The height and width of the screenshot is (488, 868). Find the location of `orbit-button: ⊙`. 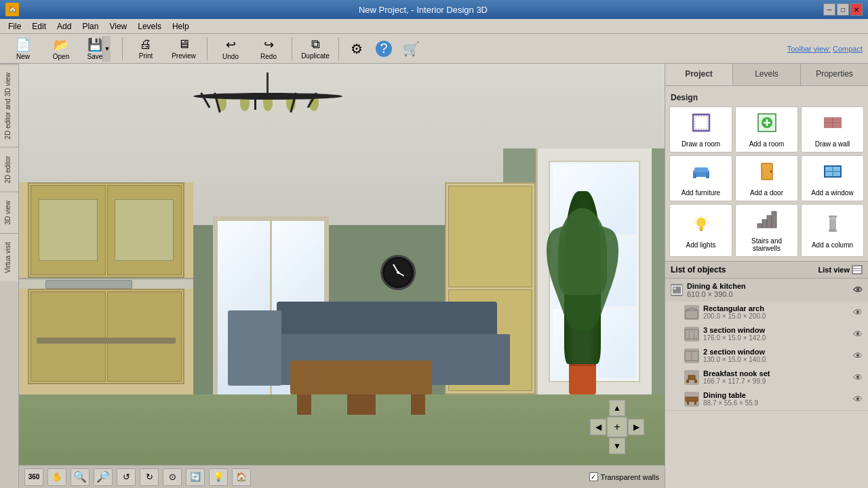

orbit-button: ⊙ is located at coordinates (172, 477).